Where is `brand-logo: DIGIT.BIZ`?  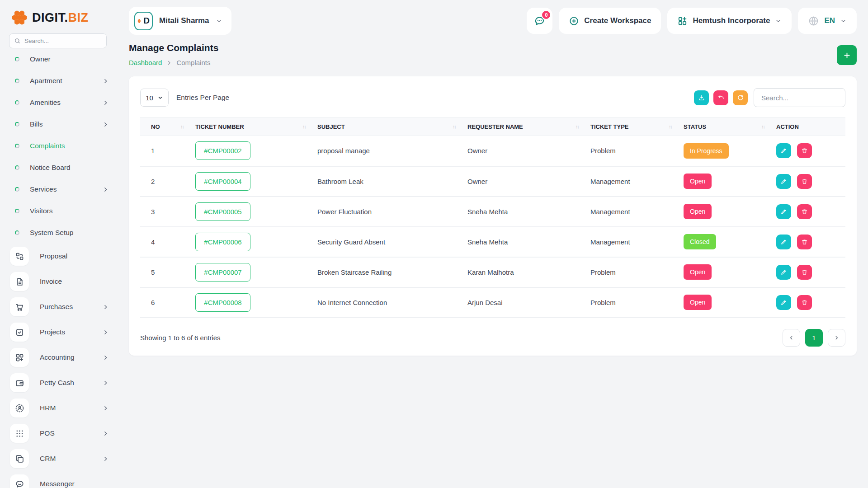
brand-logo: DIGIT.BIZ is located at coordinates (59, 17).